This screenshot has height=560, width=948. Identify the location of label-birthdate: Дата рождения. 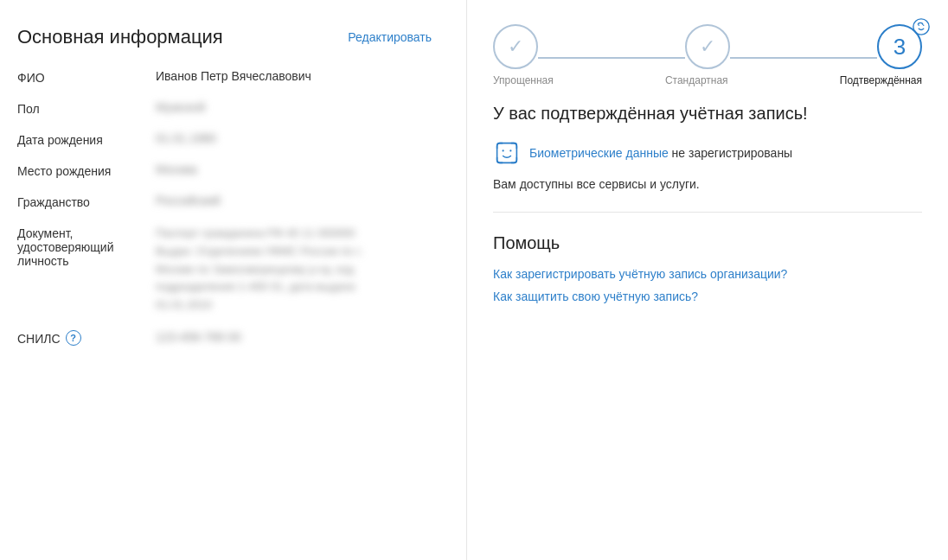
(86, 139).